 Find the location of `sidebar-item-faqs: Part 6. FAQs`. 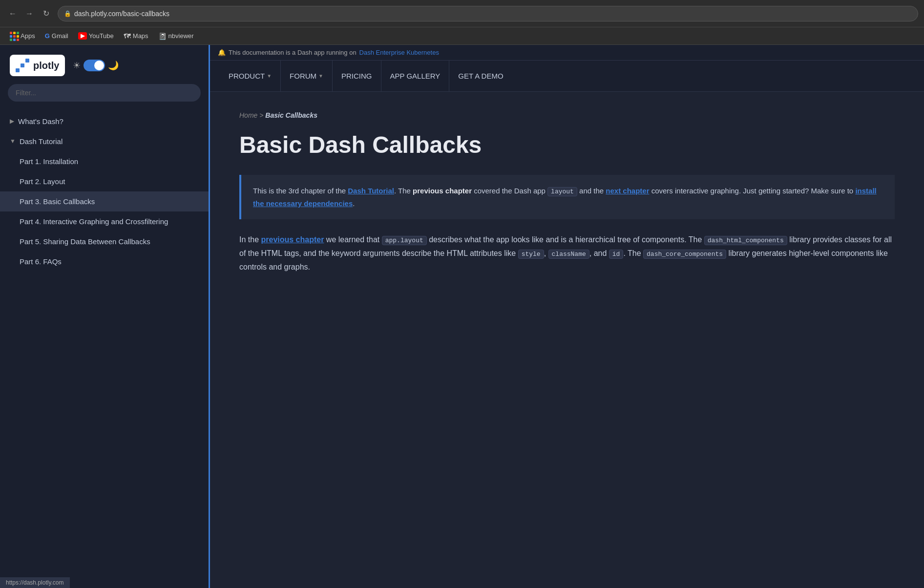

sidebar-item-faqs: Part 6. FAQs is located at coordinates (105, 262).